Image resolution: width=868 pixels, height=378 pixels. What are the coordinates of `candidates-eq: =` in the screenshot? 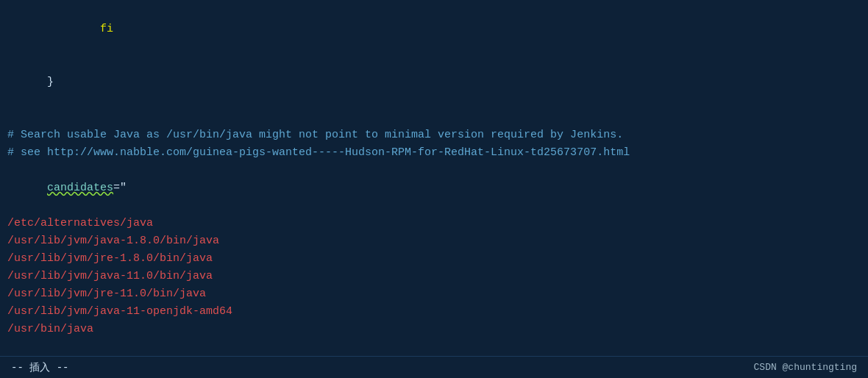 It's located at (116, 188).